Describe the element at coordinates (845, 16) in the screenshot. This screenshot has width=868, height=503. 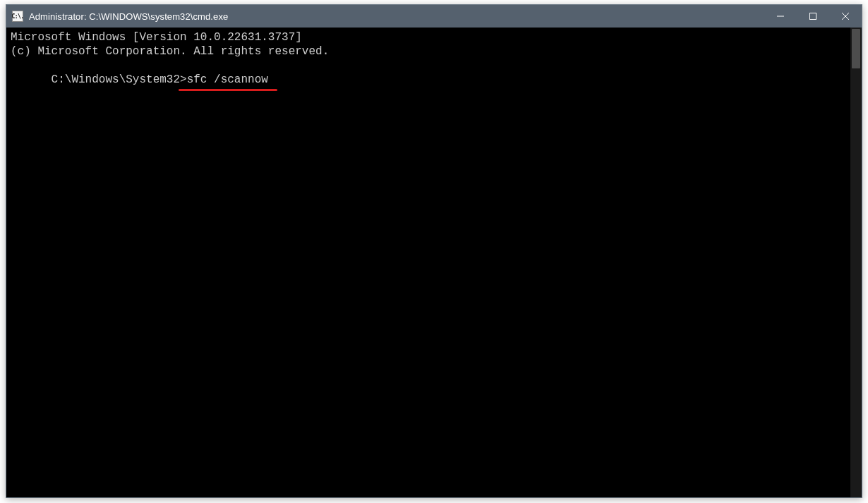
I see `close-icon` at that location.